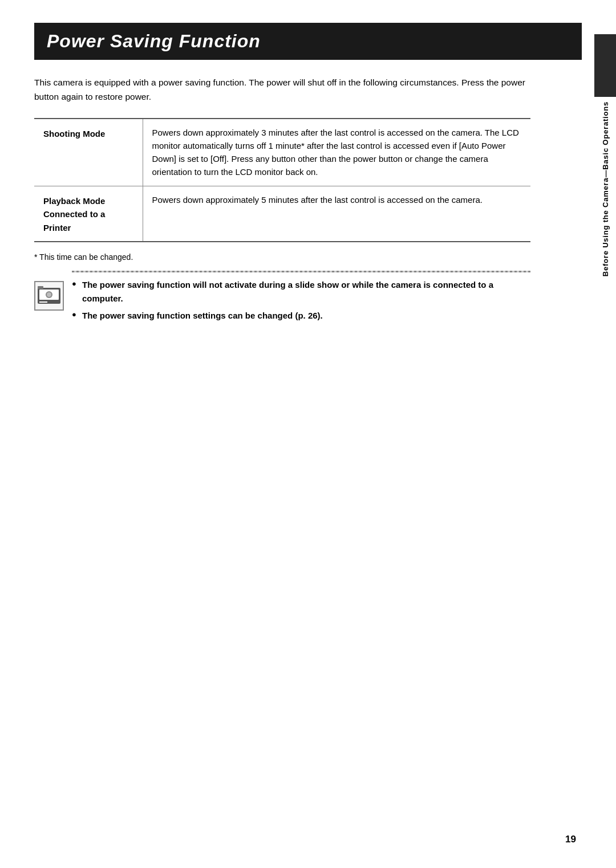 This screenshot has height=868, width=616. Describe the element at coordinates (605, 66) in the screenshot. I see `sidebar-dark-block` at that location.